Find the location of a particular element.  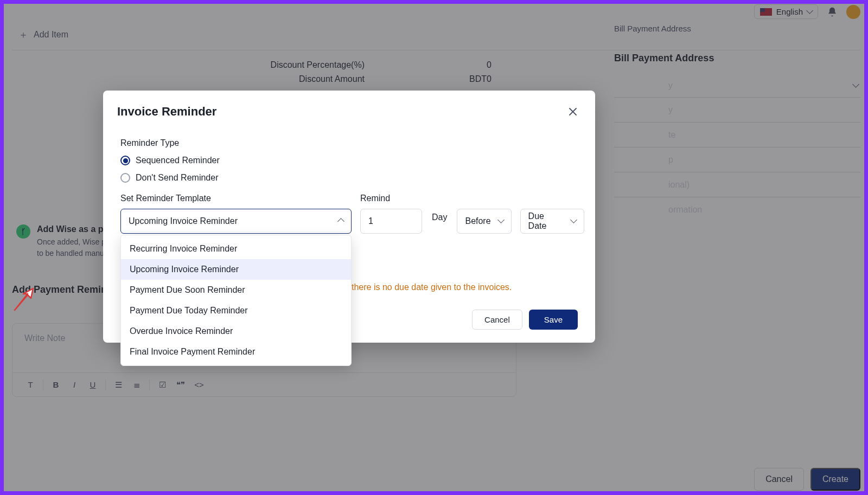

radio-2-label: Don't Send Reminder is located at coordinates (177, 178).